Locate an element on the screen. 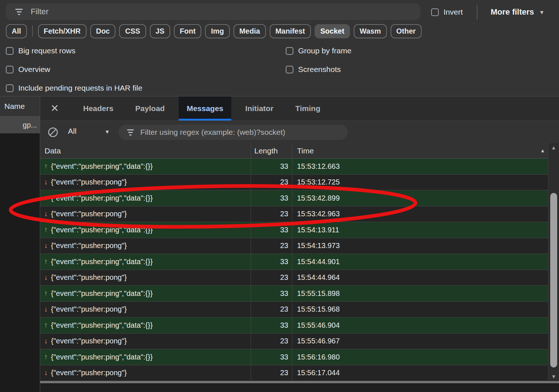 This screenshot has height=392, width=559. tab-headers: Headers is located at coordinates (98, 109).